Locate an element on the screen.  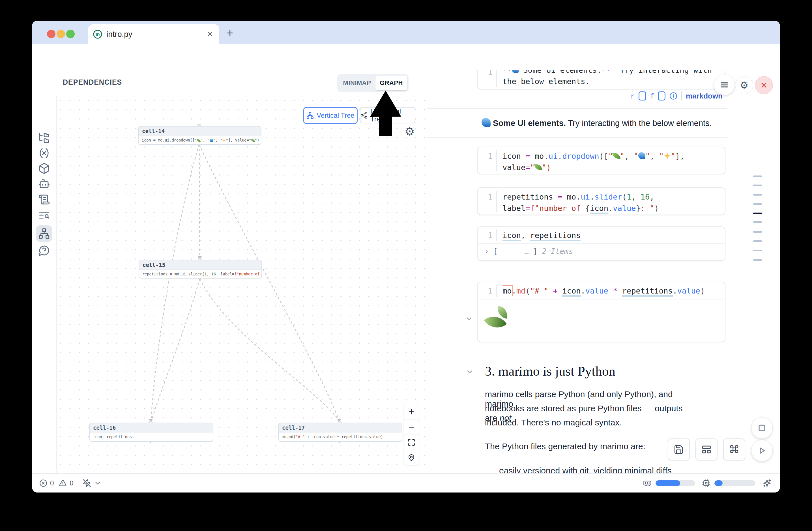
play-icon is located at coordinates (762, 450).